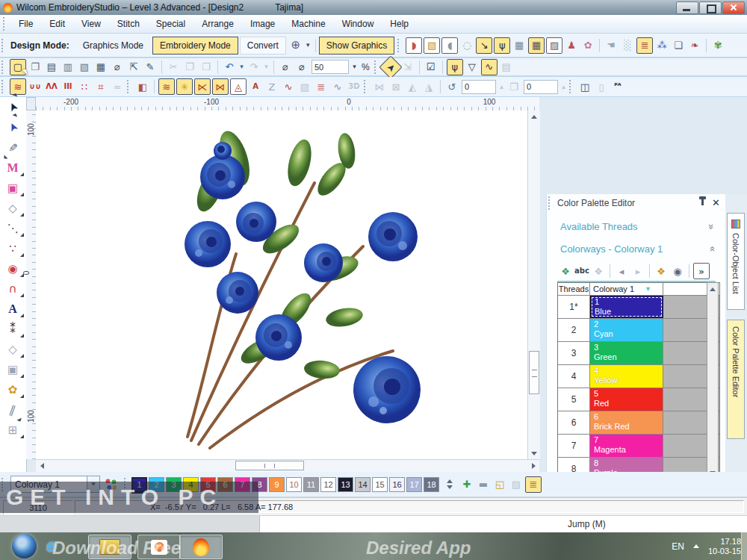  What do you see at coordinates (744, 547) in the screenshot?
I see `show-desktop-button` at bounding box center [744, 547].